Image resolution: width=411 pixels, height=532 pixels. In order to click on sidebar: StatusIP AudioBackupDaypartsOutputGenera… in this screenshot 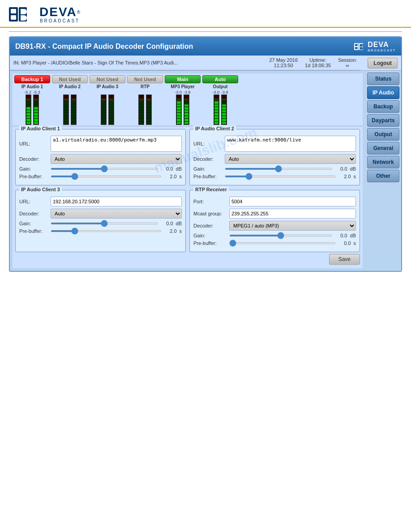, I will do `click(383, 171)`.